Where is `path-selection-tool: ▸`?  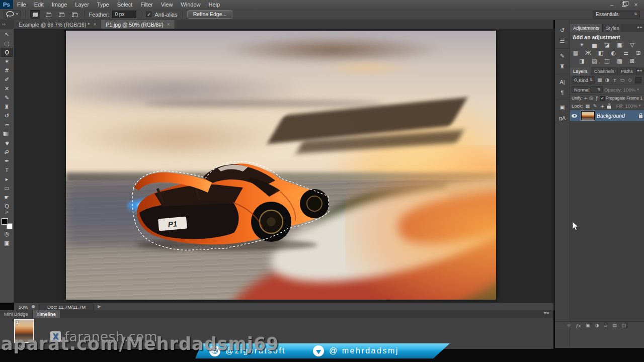 path-selection-tool: ▸ is located at coordinates (7, 179).